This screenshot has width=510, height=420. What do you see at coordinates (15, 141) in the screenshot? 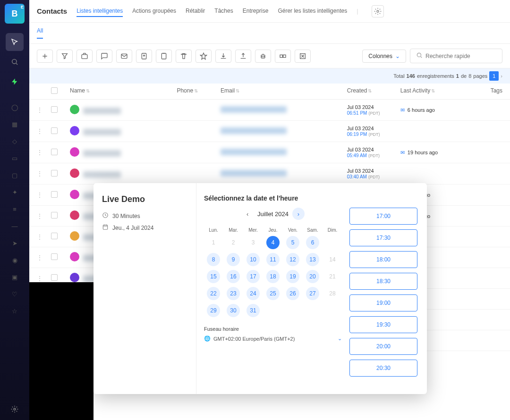
I see `nav-icon-3: ◇` at bounding box center [15, 141].